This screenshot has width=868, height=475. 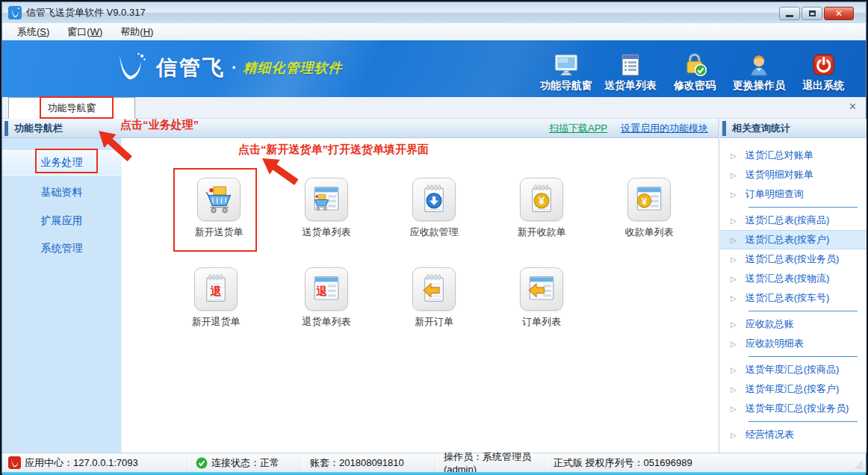 I want to click on query-list: ▷送货汇总对账单 ▷送货明细对账单 ▷订单明细查询 ▷送货汇总表(按商品) ▷送…, so click(x=793, y=291).